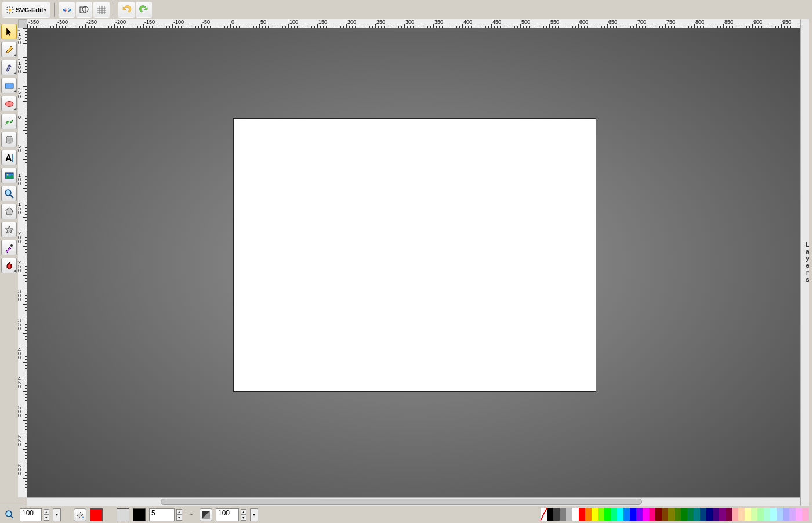 The image size is (812, 523). Describe the element at coordinates (96, 515) in the screenshot. I see `fill-color-swatch` at that location.